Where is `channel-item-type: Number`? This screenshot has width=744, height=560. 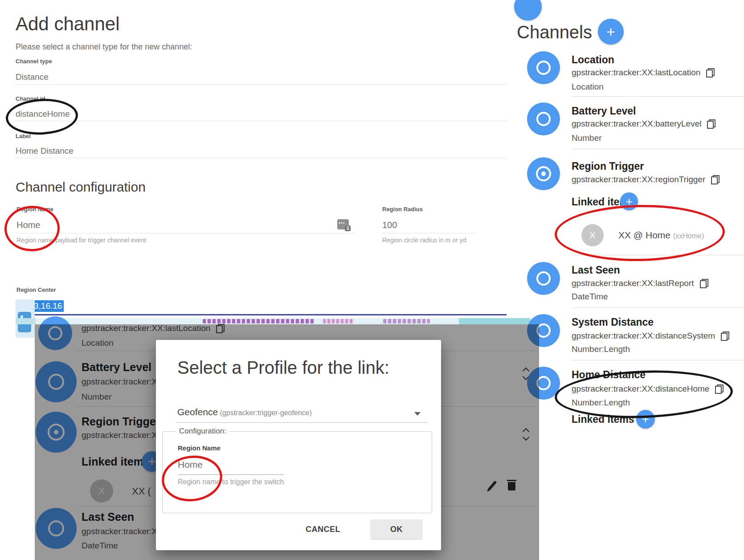 channel-item-type: Number is located at coordinates (587, 138).